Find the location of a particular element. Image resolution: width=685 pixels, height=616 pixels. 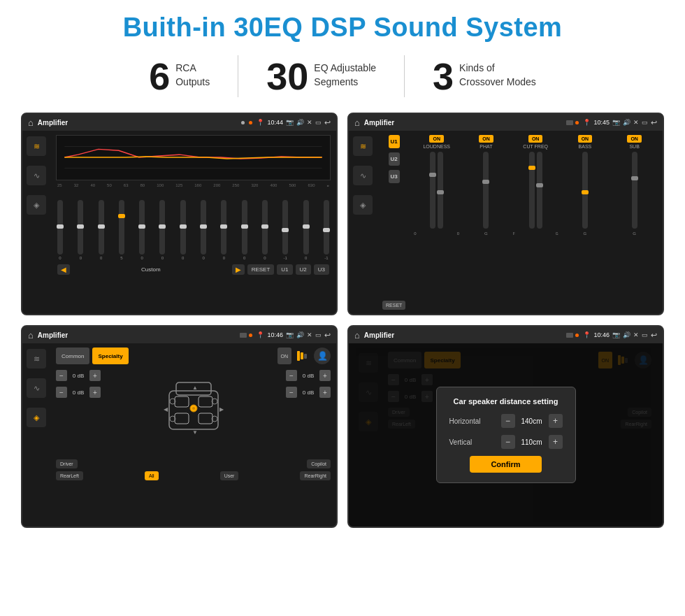

window-icon-4: ▭ is located at coordinates (644, 335).